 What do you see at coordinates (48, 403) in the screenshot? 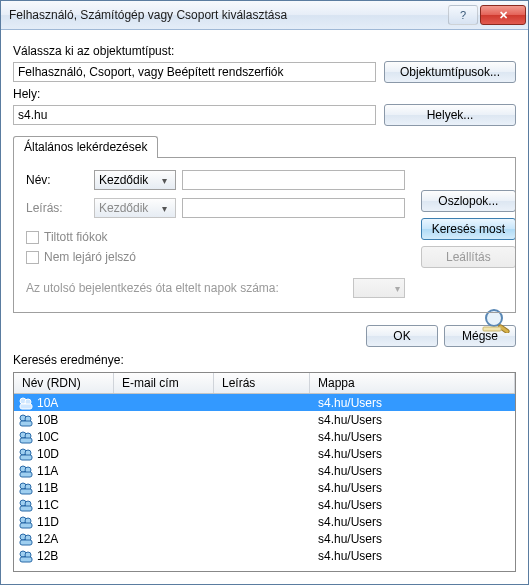
I see `cell-name-text: 10A` at bounding box center [48, 403].